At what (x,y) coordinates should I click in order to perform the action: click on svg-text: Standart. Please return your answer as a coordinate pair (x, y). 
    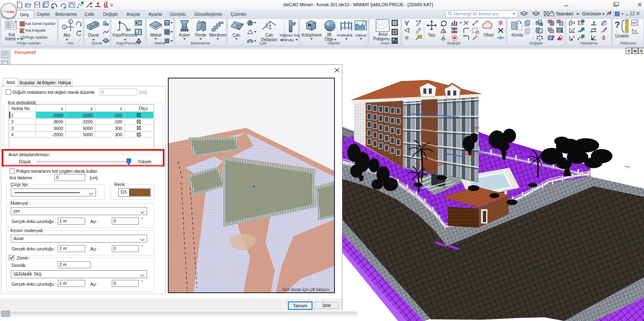
    Looking at the image, I should click on (565, 14).